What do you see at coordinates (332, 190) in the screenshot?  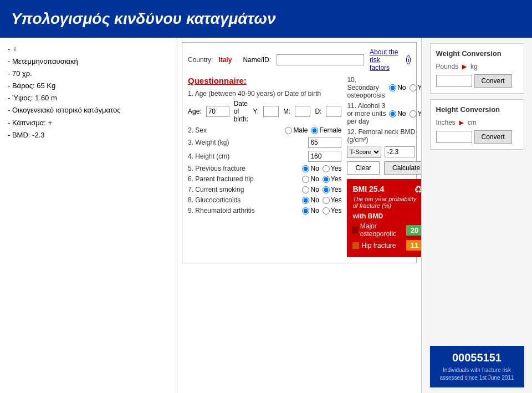 I see `q7-yes-label: Yes` at bounding box center [332, 190].